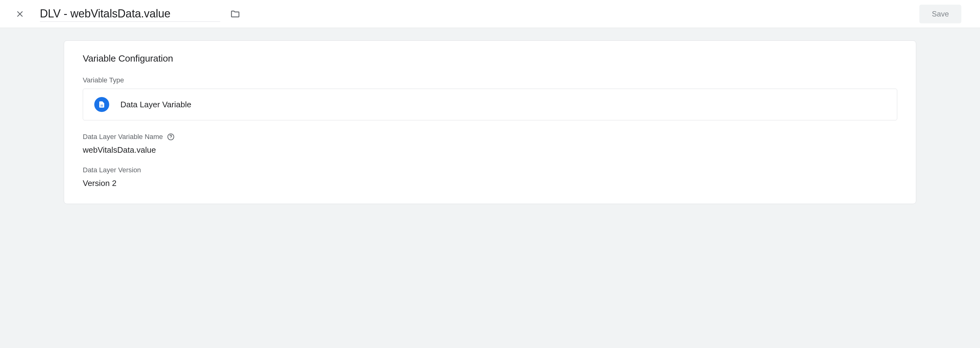 The width and height of the screenshot is (980, 348). I want to click on save-button: Save, so click(940, 14).